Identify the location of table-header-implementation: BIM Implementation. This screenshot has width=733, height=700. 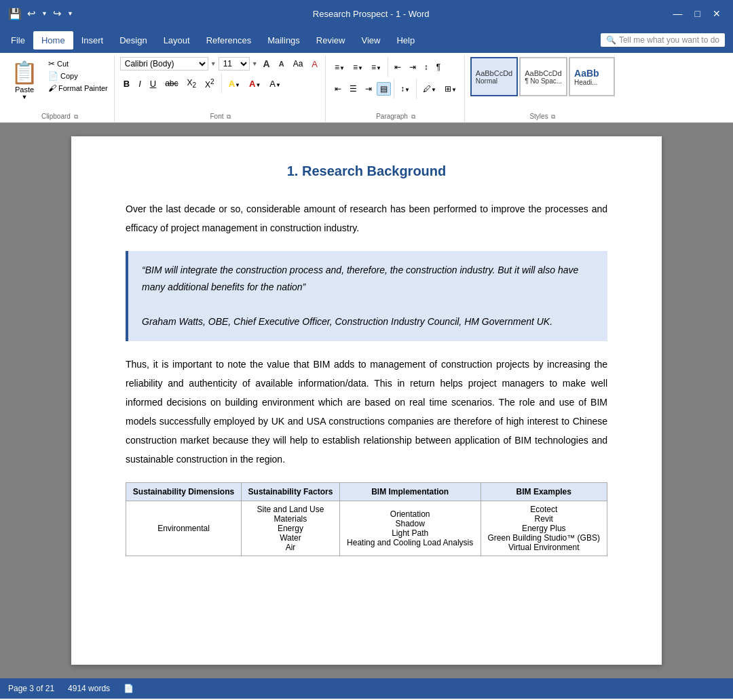
(410, 491).